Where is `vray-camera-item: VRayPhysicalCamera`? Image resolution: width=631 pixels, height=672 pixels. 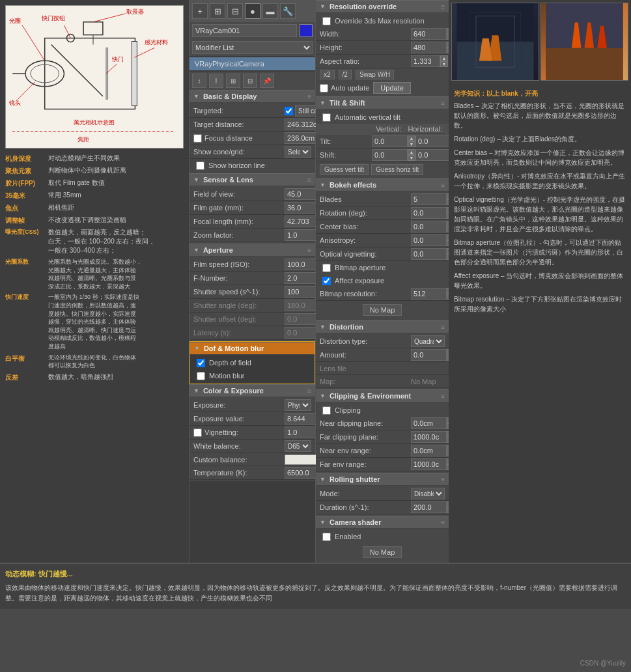
vray-camera-item: VRayPhysicalCamera is located at coordinates (253, 64).